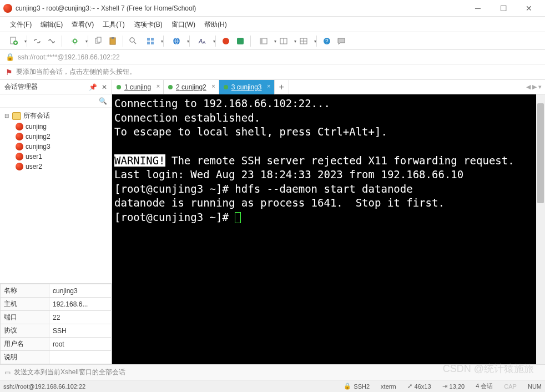 The height and width of the screenshot is (392, 545). Describe the element at coordinates (55, 115) in the screenshot. I see `tree-root: ⊟ 所有会话` at that location.